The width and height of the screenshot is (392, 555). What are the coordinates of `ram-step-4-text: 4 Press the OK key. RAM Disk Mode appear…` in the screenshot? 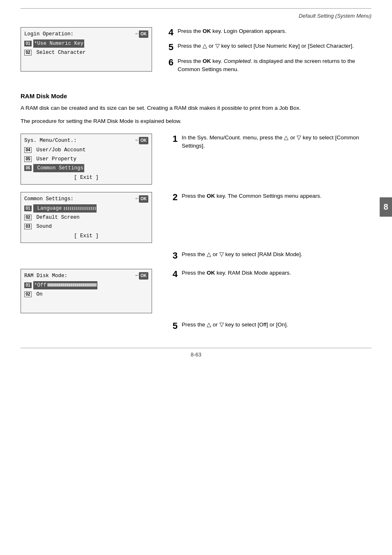 It's located at (268, 274).